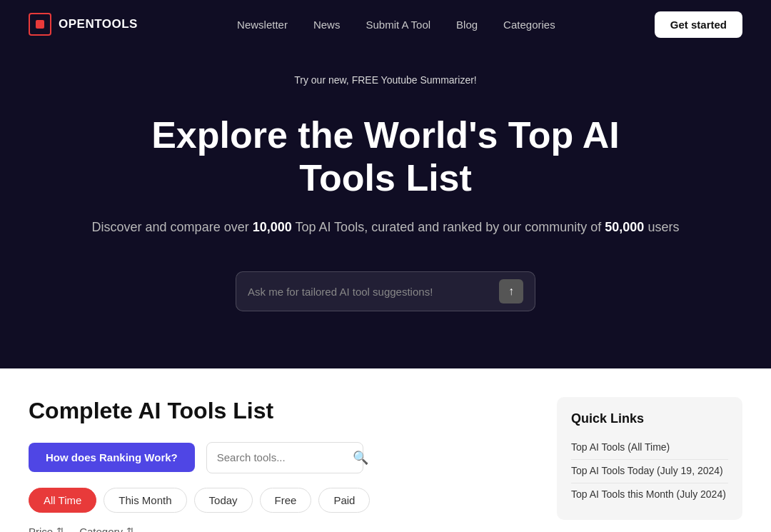  I want to click on category-label: Category, so click(101, 528).